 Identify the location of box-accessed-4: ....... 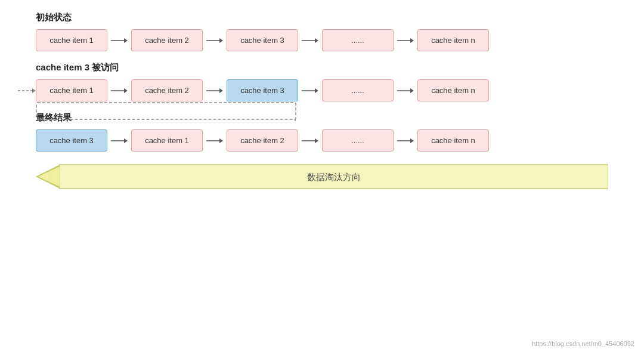
(358, 91).